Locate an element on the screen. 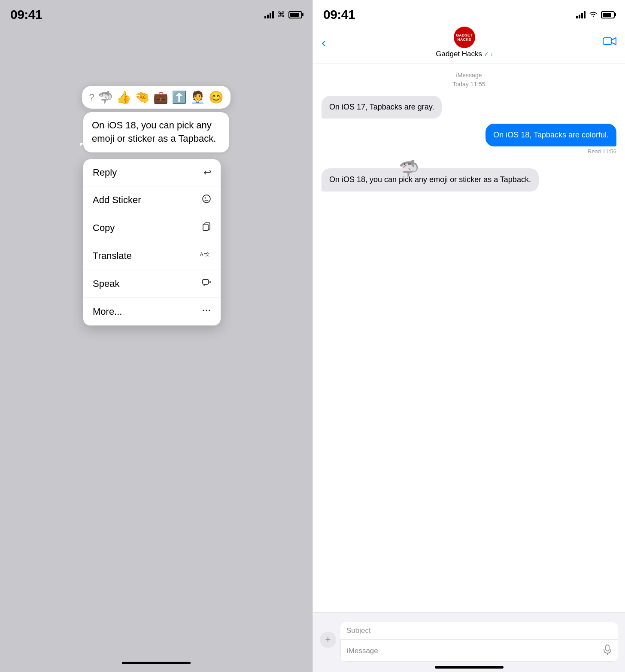  nav-center: GADGETHACKS Gadget Hacks ✓ › is located at coordinates (464, 43).